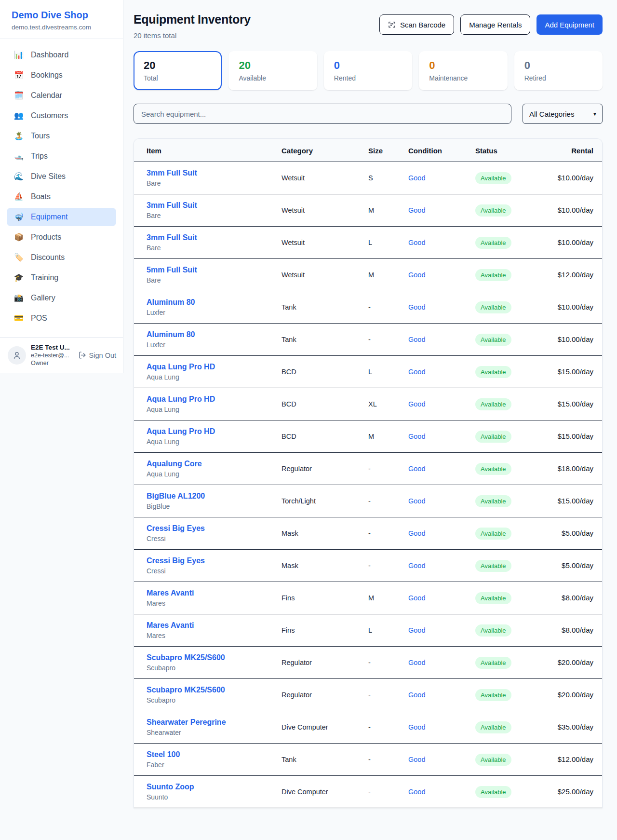  What do you see at coordinates (214, 216) in the screenshot?
I see `item-brand: Bare` at bounding box center [214, 216].